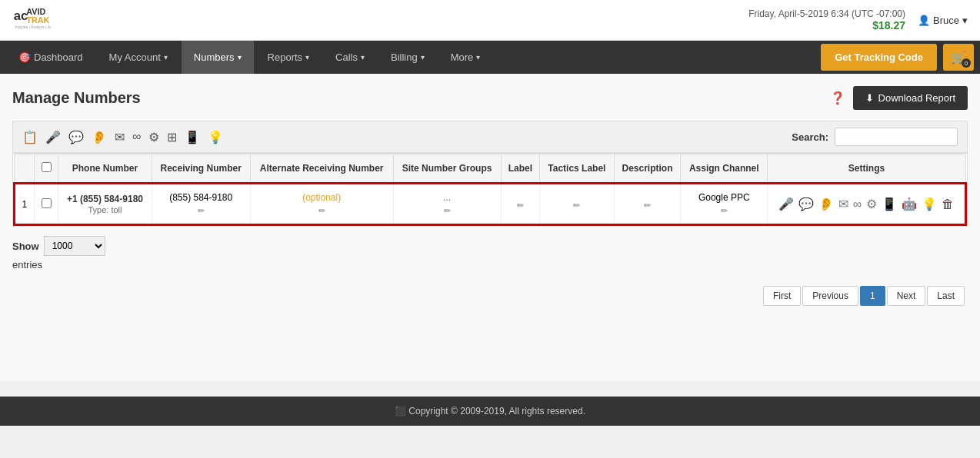  Describe the element at coordinates (491, 204) in the screenshot. I see `table-row: 1 +1 (855) 584-9180 Type: toll (855) 584…` at that location.